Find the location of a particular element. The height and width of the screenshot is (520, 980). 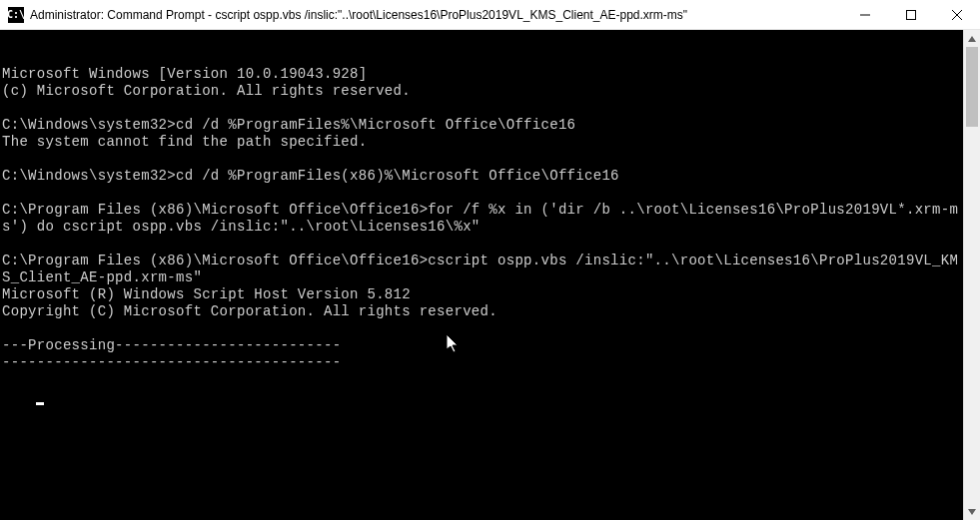

terminal-cursor is located at coordinates (40, 403).